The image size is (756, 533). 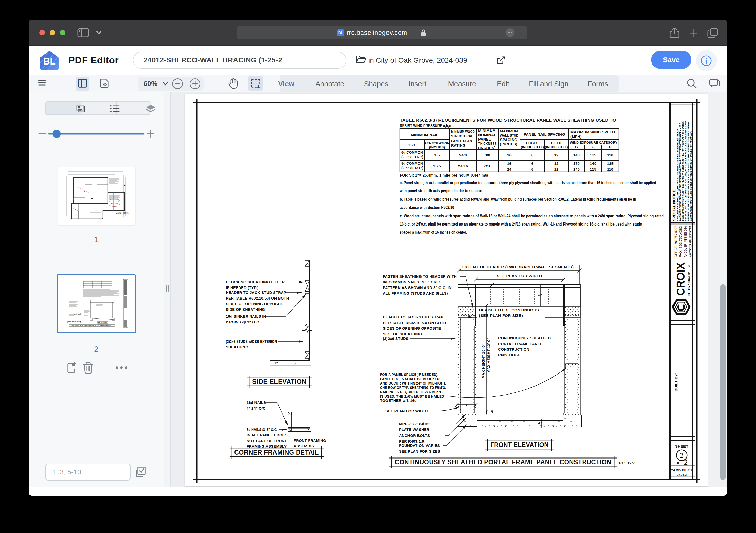 What do you see at coordinates (417, 288) in the screenshot?
I see `svg-text:PATTERN AS SHOWN AND 3" O.C. I: PATTERN AS SHOWN AND 3" O.C. IN` at bounding box center [417, 288].